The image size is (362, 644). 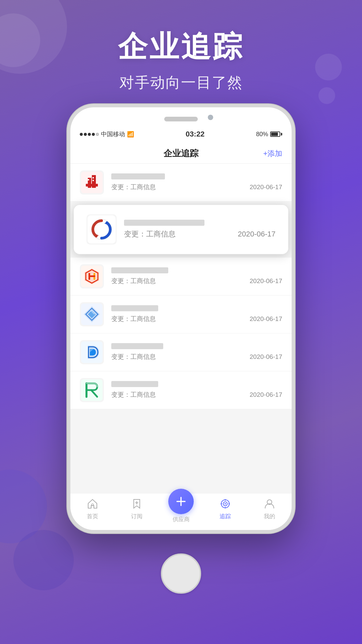 What do you see at coordinates (266, 395) in the screenshot?
I see `change-date-6: 2020-06-17` at bounding box center [266, 395].